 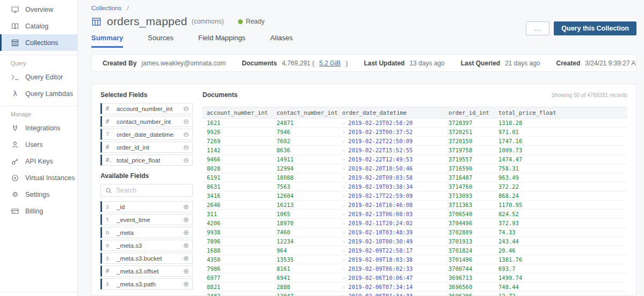 What do you see at coordinates (305, 132) in the screenshot?
I see `cell-contact-number-int: 7946` at bounding box center [305, 132].